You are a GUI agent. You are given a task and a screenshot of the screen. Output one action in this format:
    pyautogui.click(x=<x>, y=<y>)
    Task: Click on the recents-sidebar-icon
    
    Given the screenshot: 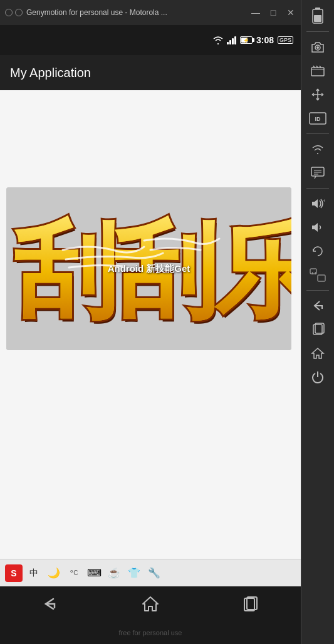 What is the action you would take?
    pyautogui.click(x=318, y=330)
    